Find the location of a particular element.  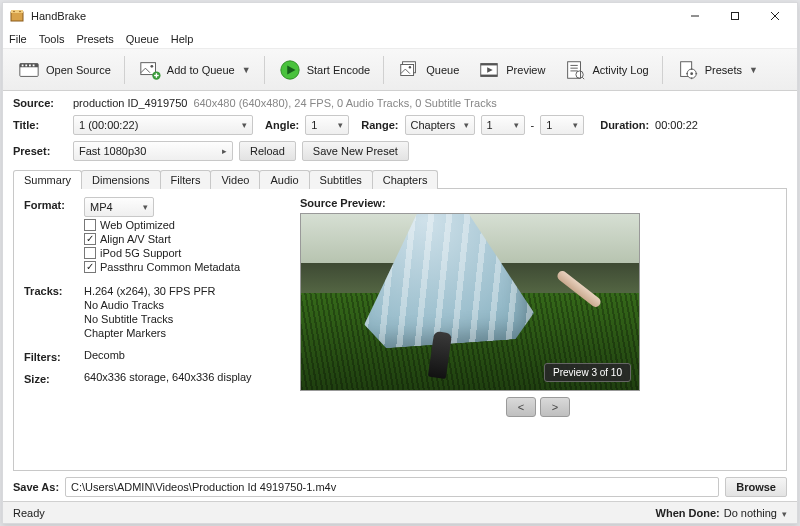

passthru-metadata-checkbox: ✓Passthru Common Metadata is located at coordinates (184, 267).